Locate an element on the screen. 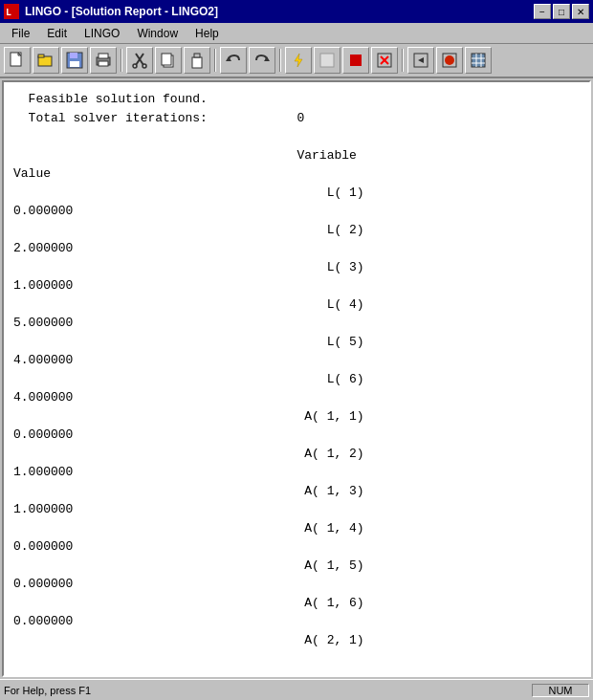  row-8-val: 1.000000 is located at coordinates (296, 472).